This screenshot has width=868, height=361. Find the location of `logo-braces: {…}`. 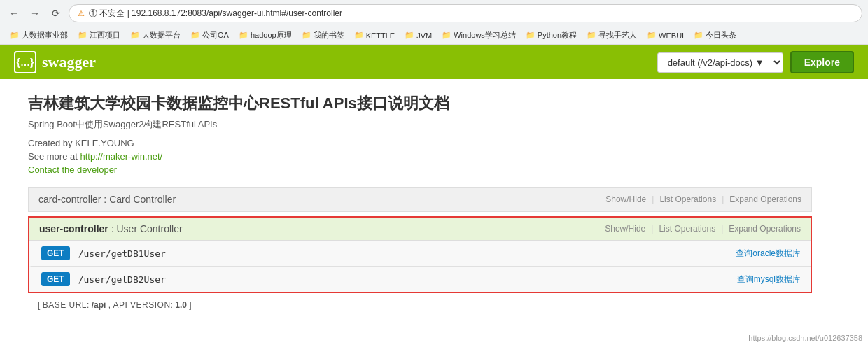

logo-braces: {…} is located at coordinates (25, 62).